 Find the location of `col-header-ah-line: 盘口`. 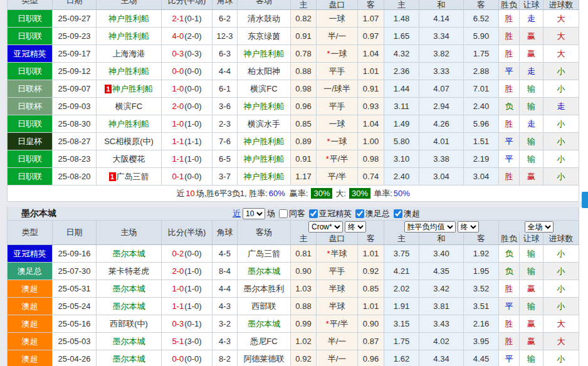

col-header-ah-line: 盘口 is located at coordinates (337, 238).